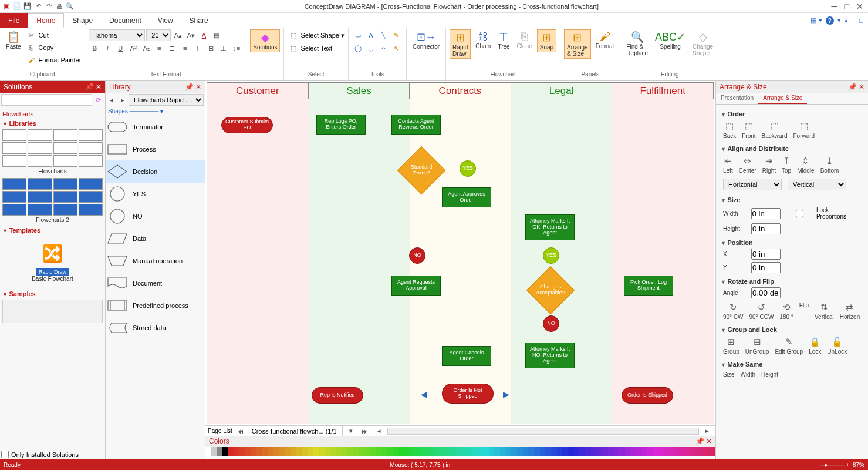  I want to click on page-name-field, so click(296, 431).